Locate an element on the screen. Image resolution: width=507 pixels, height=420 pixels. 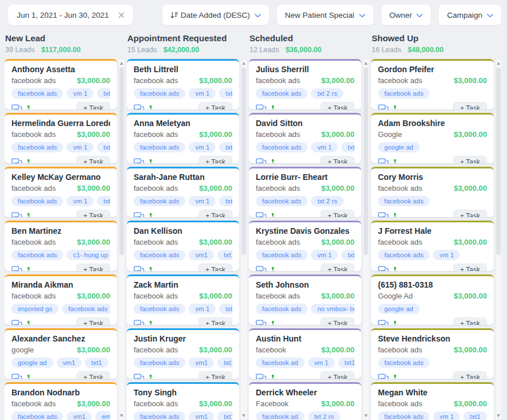
lead-card: Anthony Assetta facebook ads $3,000.00 f… is located at coordinates (61, 84).